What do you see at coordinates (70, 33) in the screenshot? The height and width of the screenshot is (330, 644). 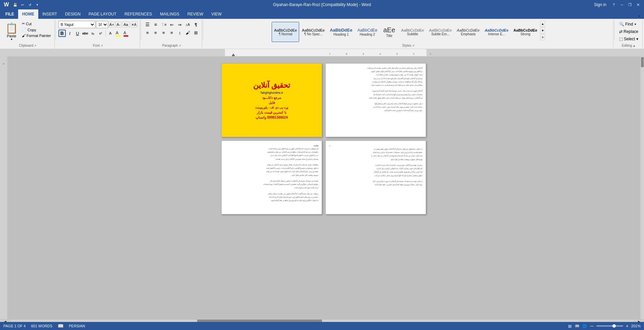 I see `italic-button: I` at bounding box center [70, 33].